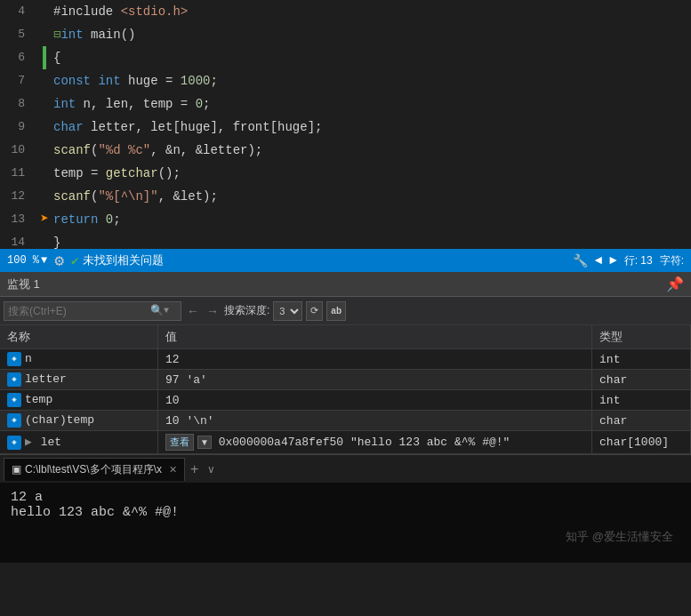 Image resolution: width=691 pixels, height=616 pixels. What do you see at coordinates (599, 260) in the screenshot?
I see `arrow-left-btn: ◄` at bounding box center [599, 260].